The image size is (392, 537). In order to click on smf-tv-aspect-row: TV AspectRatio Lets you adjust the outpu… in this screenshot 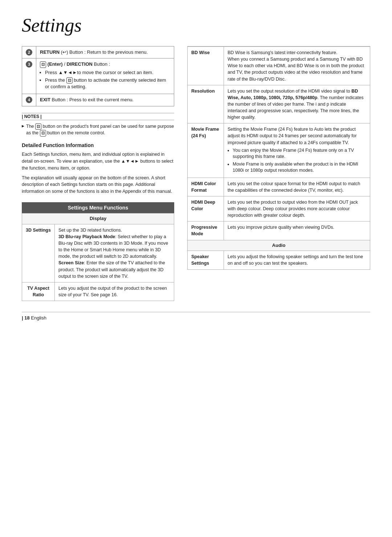, I will do `click(98, 291)`.